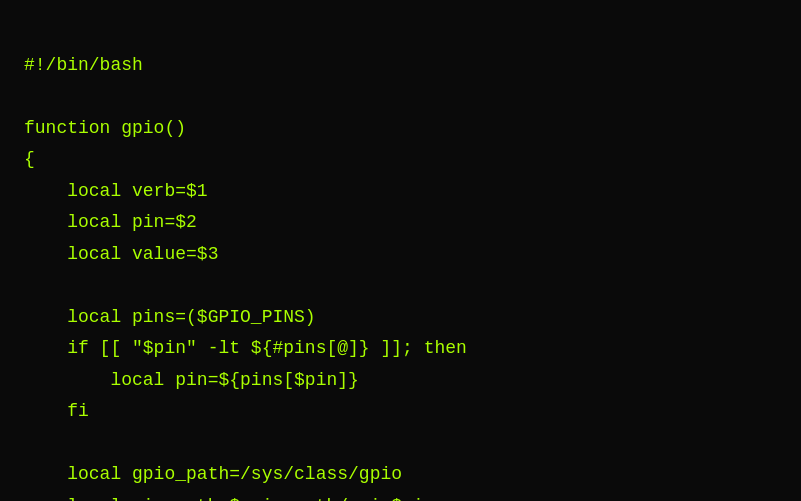 This screenshot has height=501, width=801. I want to click on code-line: local gpio_path=/sys/class/gpio, so click(400, 475).